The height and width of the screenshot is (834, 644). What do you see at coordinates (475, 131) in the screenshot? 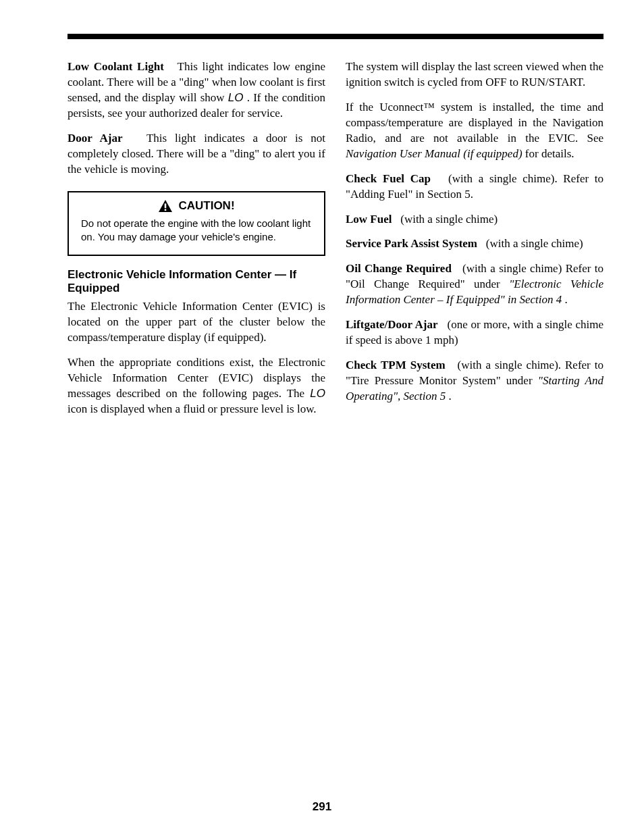
I see `para-uconnect: If the Uconnect™ system is installed, th…` at bounding box center [475, 131].